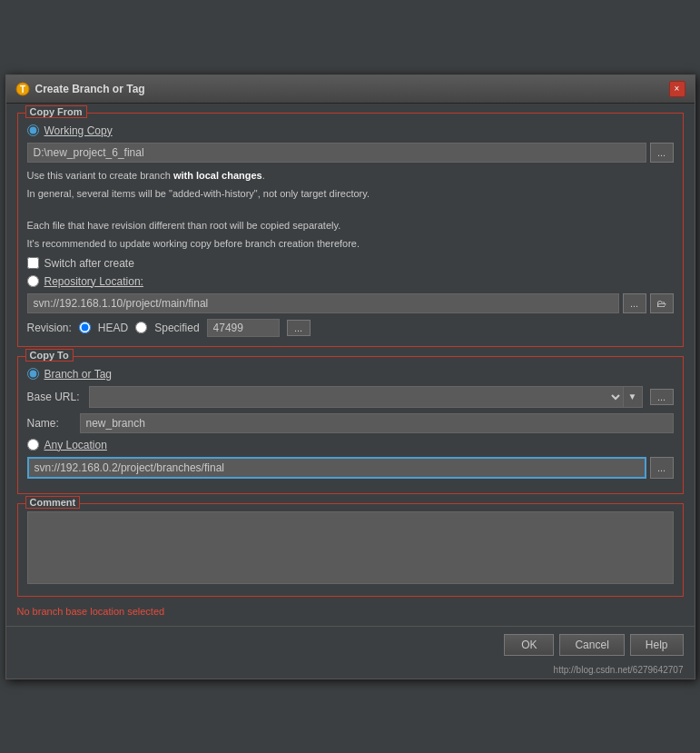 The width and height of the screenshot is (700, 753). I want to click on watermark: http://blog.csdn.net/6279642707, so click(350, 670).